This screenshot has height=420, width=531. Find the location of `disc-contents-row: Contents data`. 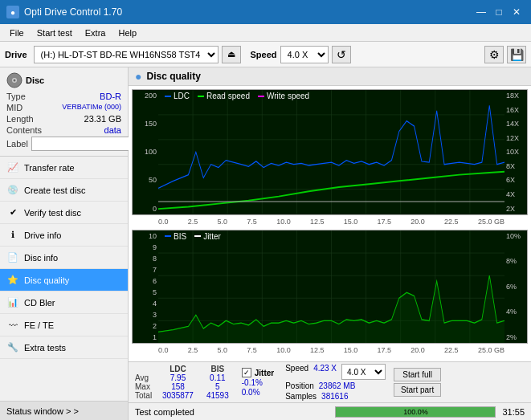

disc-contents-row: Contents data is located at coordinates (64, 130).